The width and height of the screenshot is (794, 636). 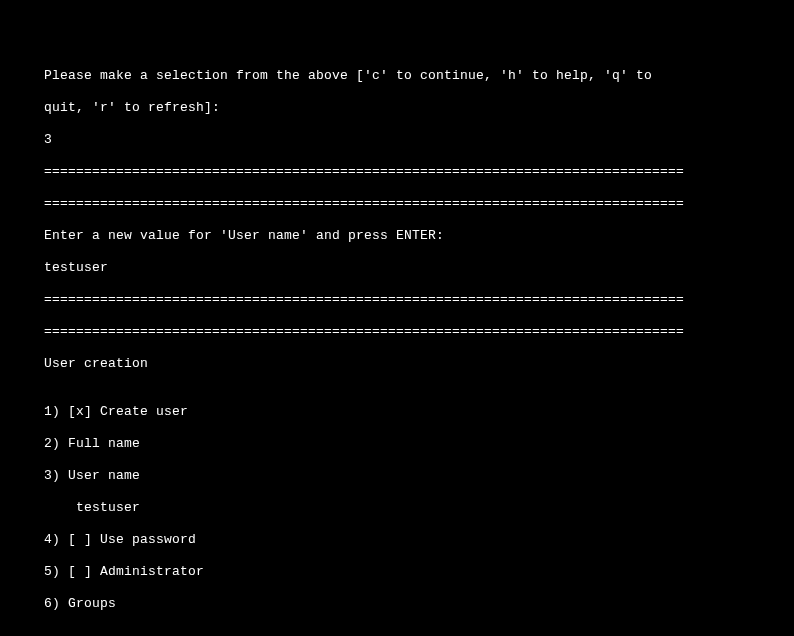 I want to click on menu-item-create-user: 1) [x] Create user, so click(x=419, y=412).